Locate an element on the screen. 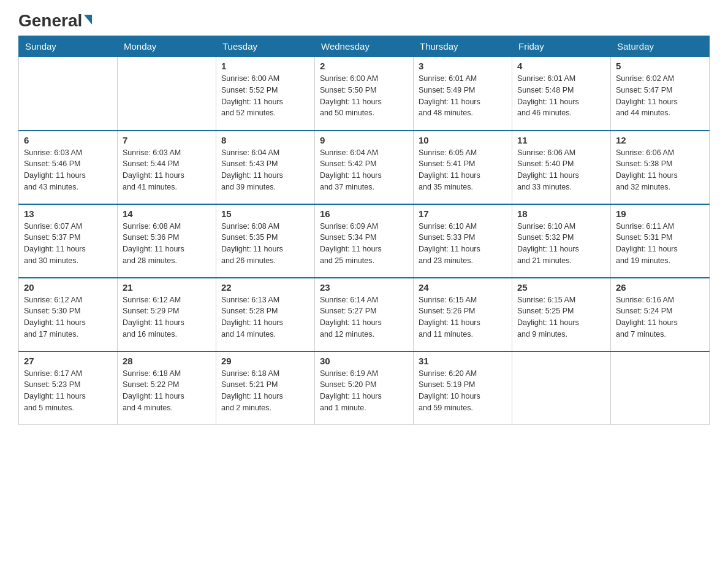 The image size is (728, 563). day-number: 19 is located at coordinates (660, 213).